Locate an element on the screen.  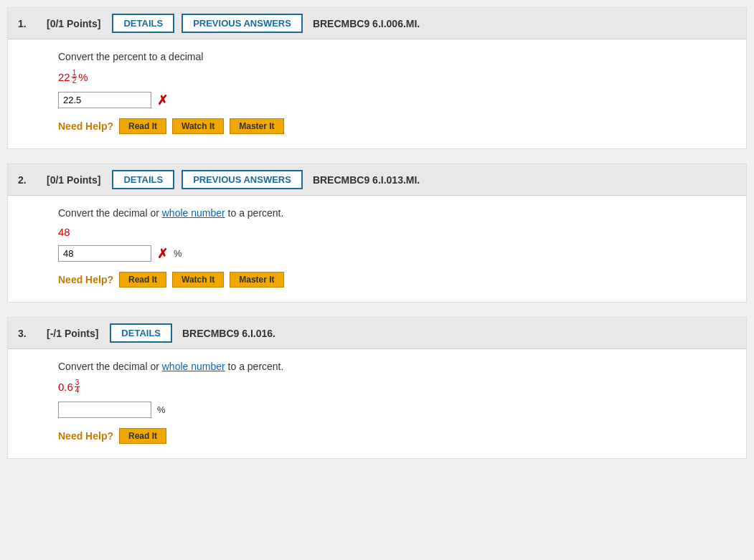
question-header-3: 3. [-/1 Points] DETAILS BRECMBC9 6.I.016… is located at coordinates (377, 333).